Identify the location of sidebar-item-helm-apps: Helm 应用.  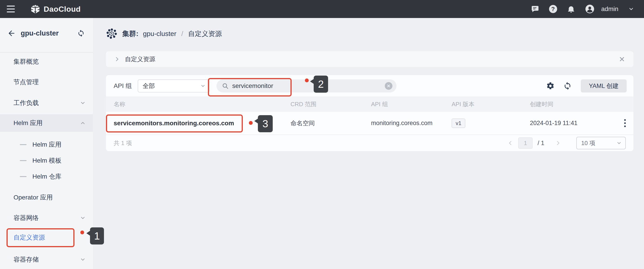
(46, 144).